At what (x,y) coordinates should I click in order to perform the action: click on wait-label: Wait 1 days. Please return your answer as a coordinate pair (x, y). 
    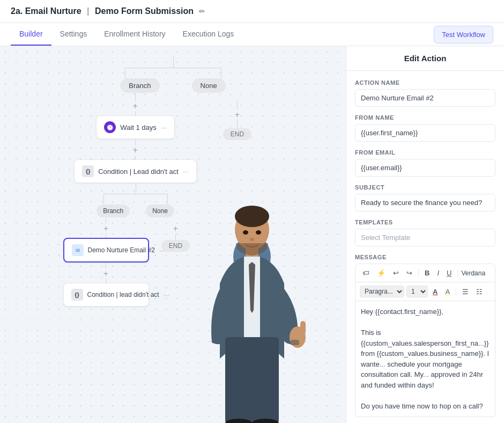
    Looking at the image, I should click on (138, 128).